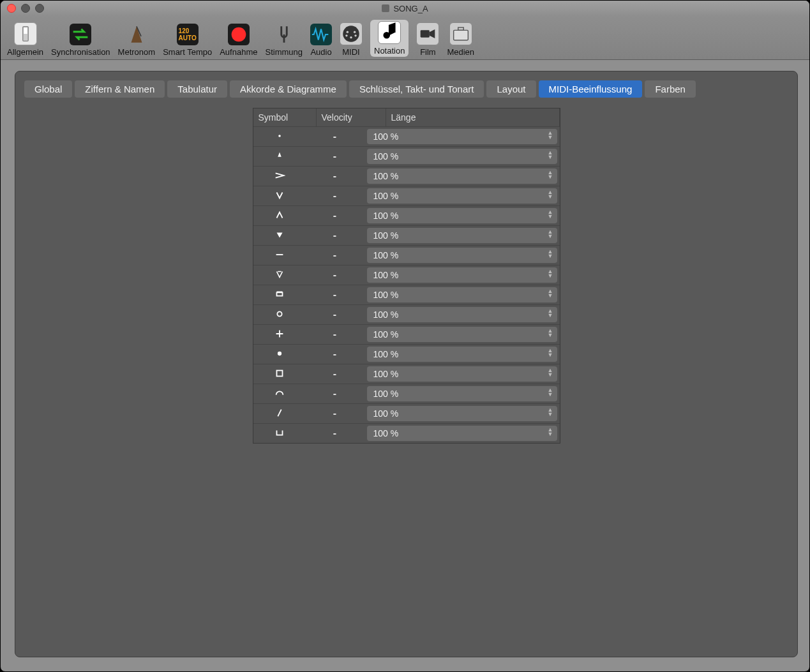  Describe the element at coordinates (591, 89) in the screenshot. I see `tab-midi-beeinflussung: MIDI-Beeinflussung` at that location.